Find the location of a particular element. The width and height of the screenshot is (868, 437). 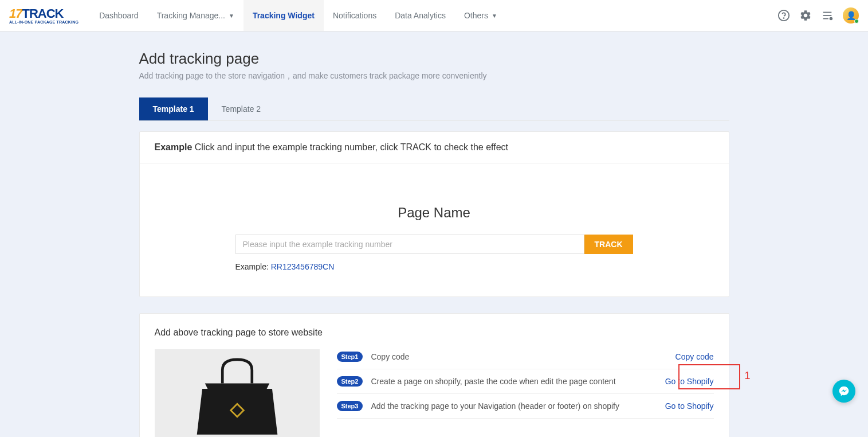

annotation-number: 1 is located at coordinates (747, 376).